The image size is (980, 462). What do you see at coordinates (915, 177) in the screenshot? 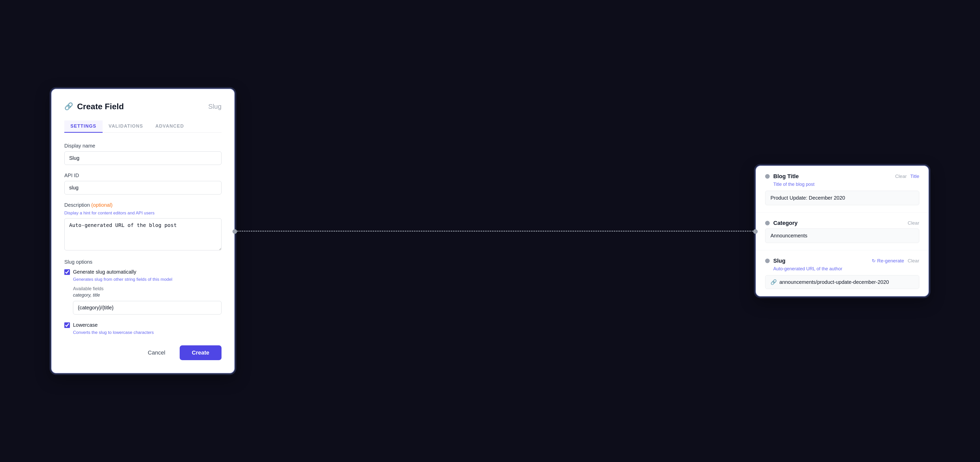
I see `blog-title-title: Title` at bounding box center [915, 177].